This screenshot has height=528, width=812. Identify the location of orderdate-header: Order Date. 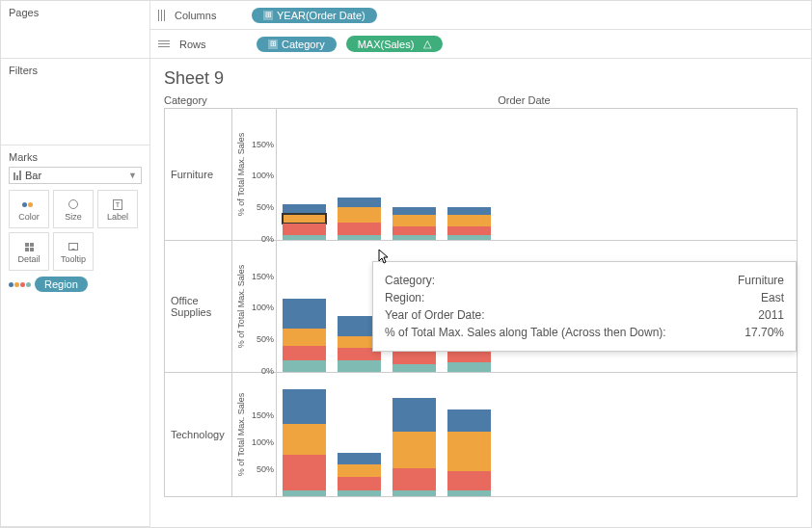
(525, 100).